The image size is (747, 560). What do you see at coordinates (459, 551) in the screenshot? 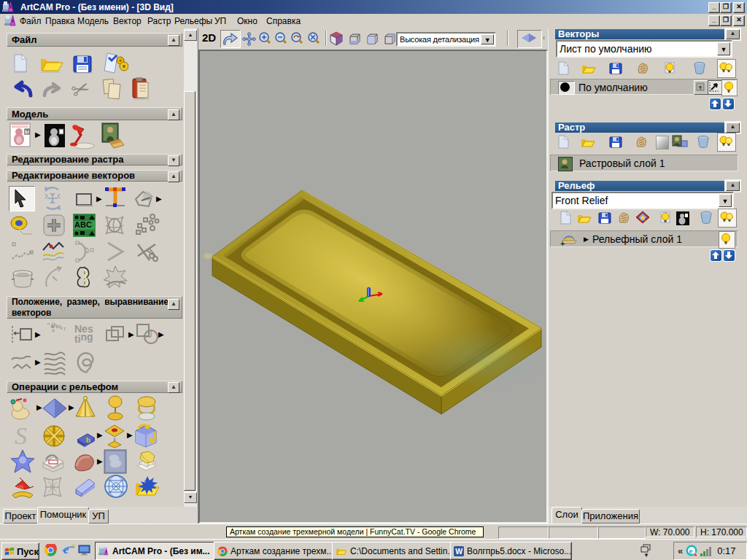
I see `svg-text: W` at bounding box center [459, 551].